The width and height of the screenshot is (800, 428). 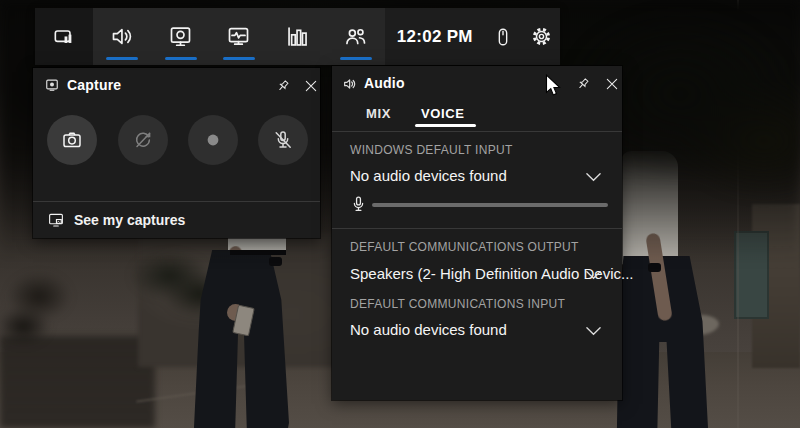 What do you see at coordinates (116, 220) in the screenshot?
I see `see-my-captures-link: See my captures` at bounding box center [116, 220].